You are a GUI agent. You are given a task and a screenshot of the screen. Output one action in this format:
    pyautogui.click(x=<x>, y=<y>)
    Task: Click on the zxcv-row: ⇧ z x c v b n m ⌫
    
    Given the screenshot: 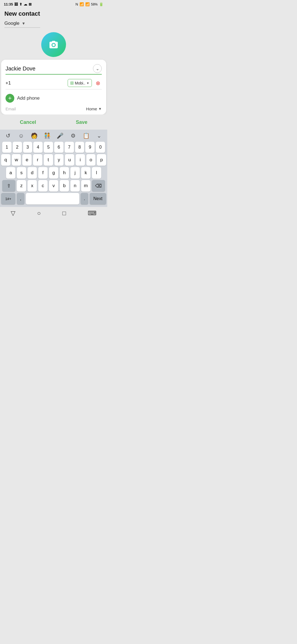 What is the action you would take?
    pyautogui.click(x=54, y=186)
    